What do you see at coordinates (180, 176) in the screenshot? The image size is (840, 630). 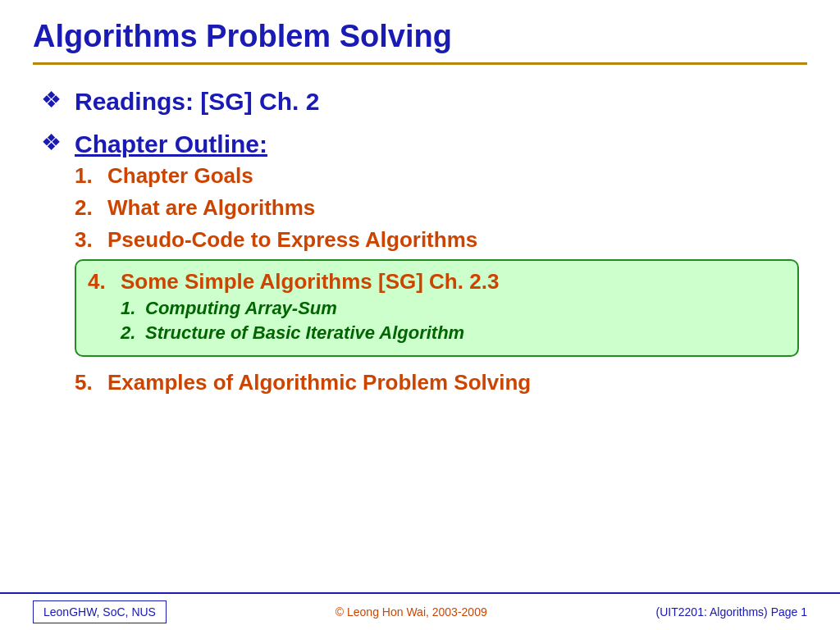 I see `outline-text-1: Chapter Goals` at bounding box center [180, 176].